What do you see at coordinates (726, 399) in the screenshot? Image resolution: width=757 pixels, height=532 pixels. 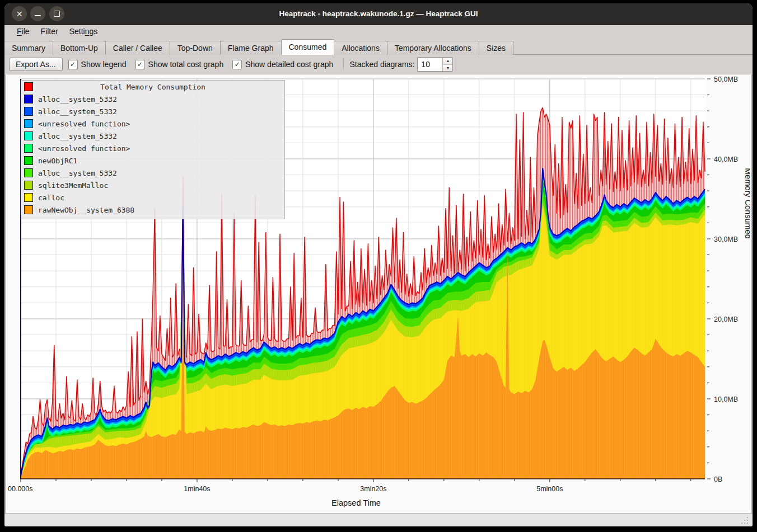 I see `svg-text: 10,0MB` at bounding box center [726, 399].